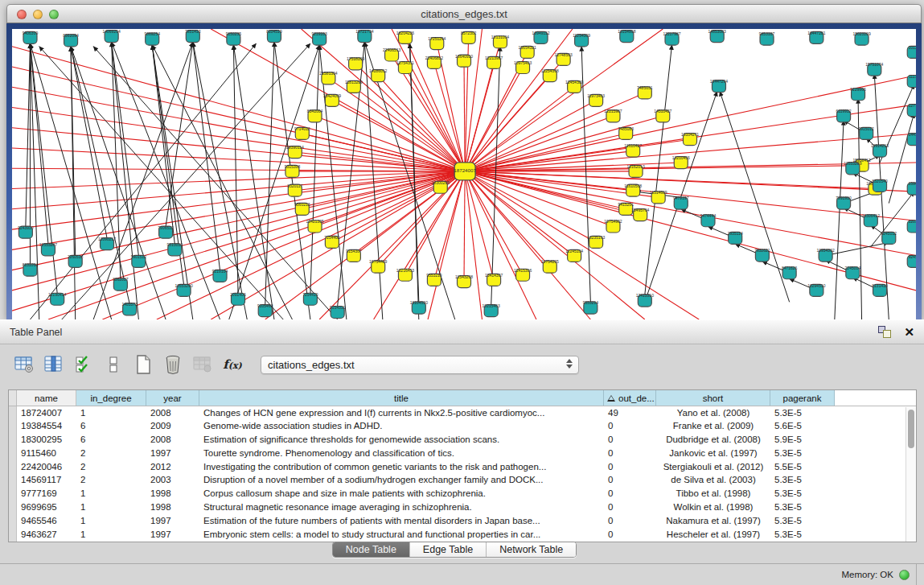 The width and height of the screenshot is (924, 585). Describe the element at coordinates (880, 150) in the screenshot. I see `paper-node-teal: 10914213` at that location.